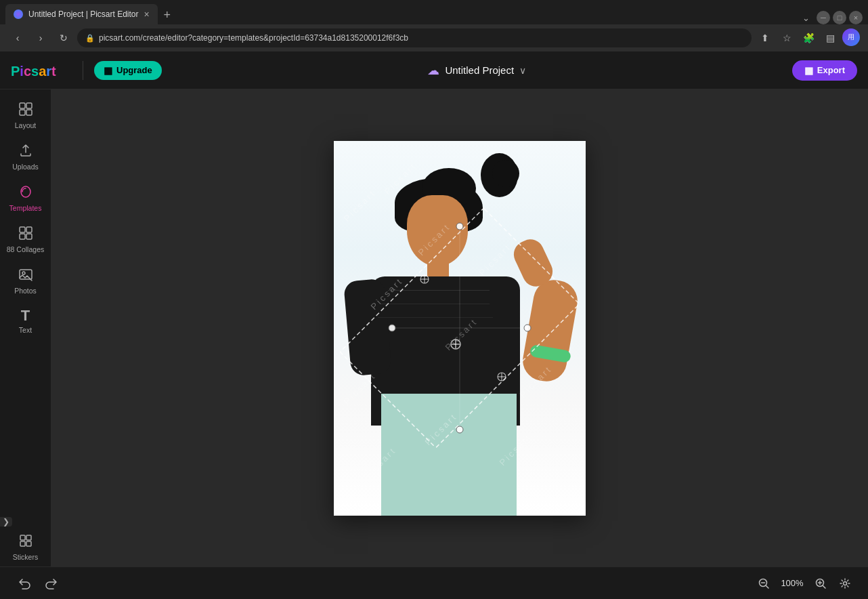 The height and width of the screenshot is (599, 868). What do you see at coordinates (26, 192) in the screenshot?
I see `templates-icon` at bounding box center [26, 192].